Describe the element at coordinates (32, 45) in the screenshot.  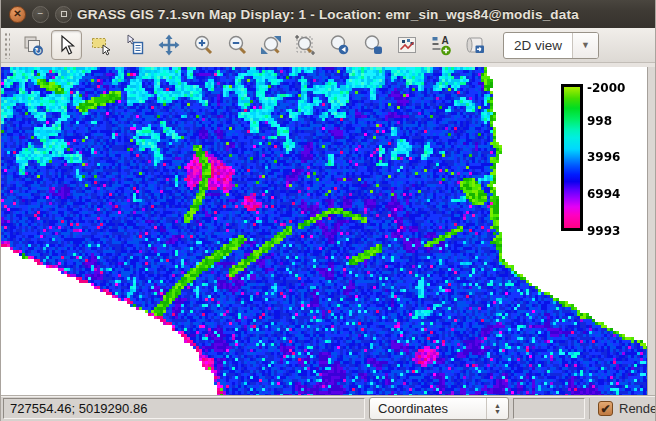
I see `render-map-button: ↻` at that location.